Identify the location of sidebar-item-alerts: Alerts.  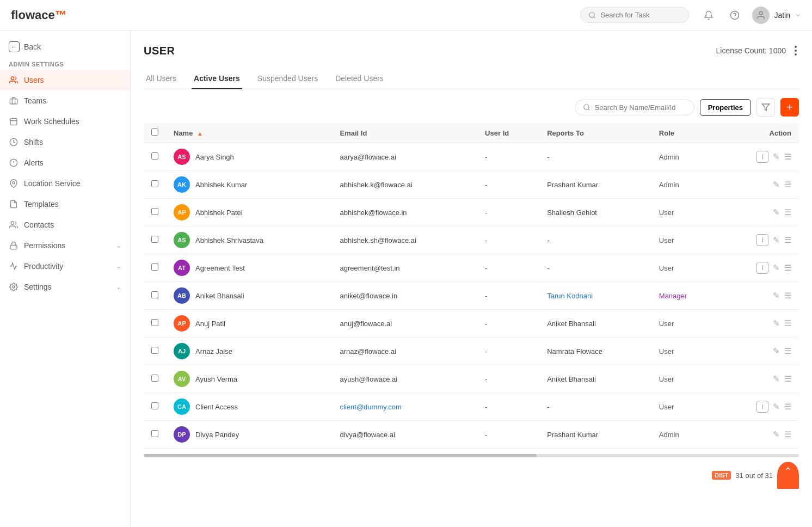
(65, 163).